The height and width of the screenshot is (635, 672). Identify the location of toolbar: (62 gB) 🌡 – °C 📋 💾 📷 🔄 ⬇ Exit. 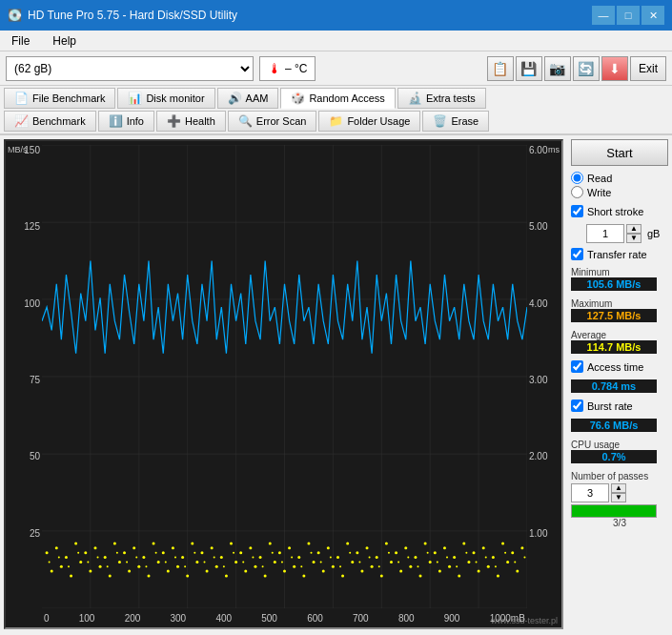
(336, 69).